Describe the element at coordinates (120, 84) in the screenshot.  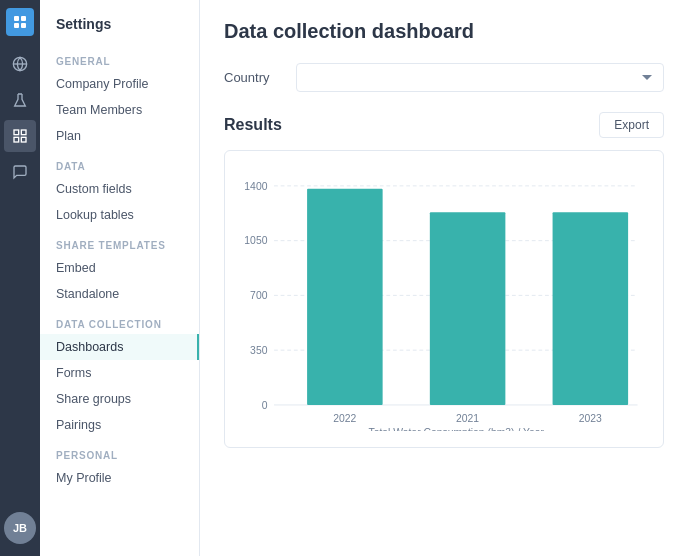
I see `nav-item-company-profile: Company Profile` at that location.